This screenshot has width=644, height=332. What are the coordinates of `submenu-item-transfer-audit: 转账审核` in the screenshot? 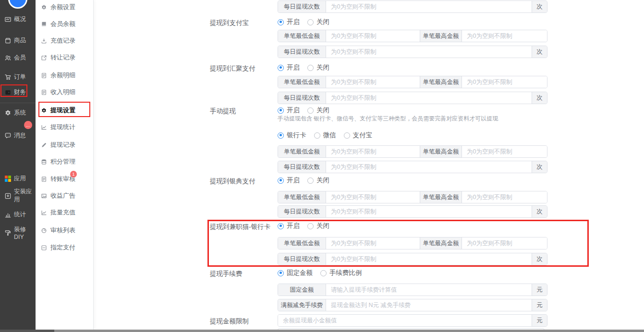 It's located at (64, 179).